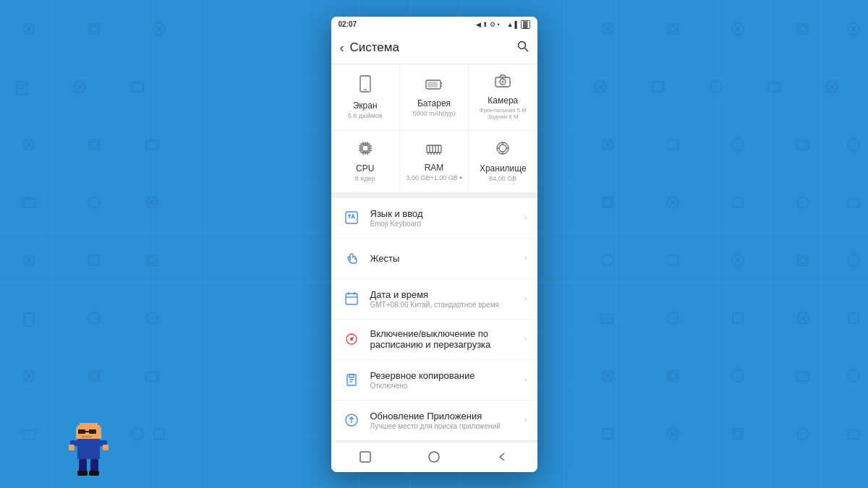  Describe the element at coordinates (434, 97) in the screenshot. I see `battery-cell: Батарея 5000 mAh(typ)` at that location.